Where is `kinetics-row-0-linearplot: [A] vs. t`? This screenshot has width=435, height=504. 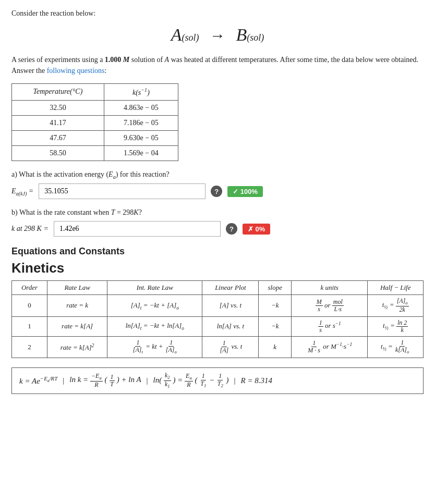 kinetics-row-0-linearplot: [A] vs. t is located at coordinates (231, 305).